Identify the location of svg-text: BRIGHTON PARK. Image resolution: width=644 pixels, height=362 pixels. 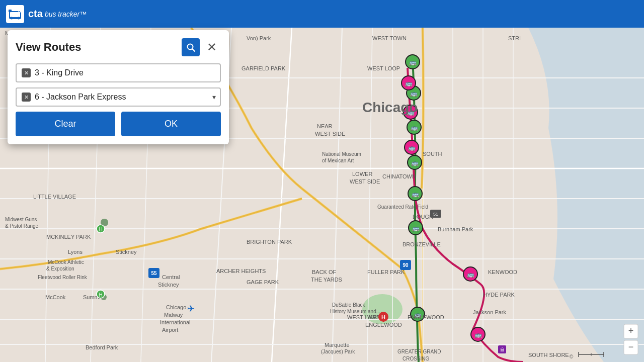
(270, 242).